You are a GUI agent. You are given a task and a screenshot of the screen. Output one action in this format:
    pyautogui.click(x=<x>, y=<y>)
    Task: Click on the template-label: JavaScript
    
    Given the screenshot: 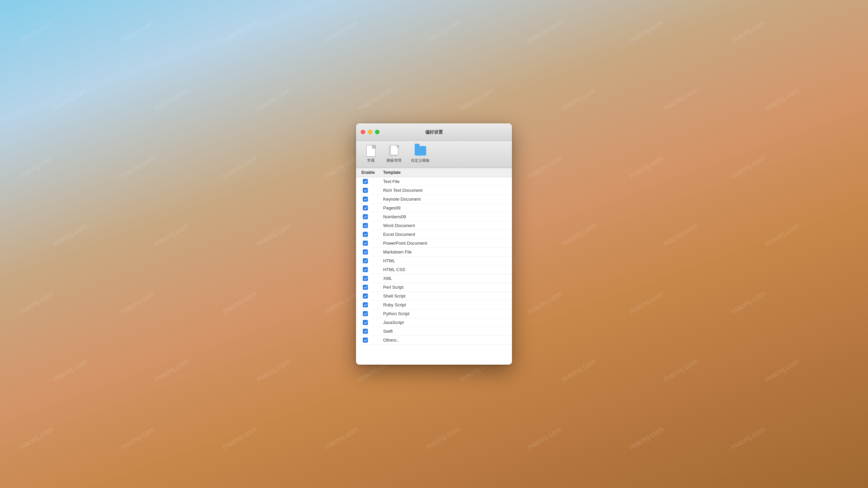 What is the action you would take?
    pyautogui.click(x=448, y=323)
    